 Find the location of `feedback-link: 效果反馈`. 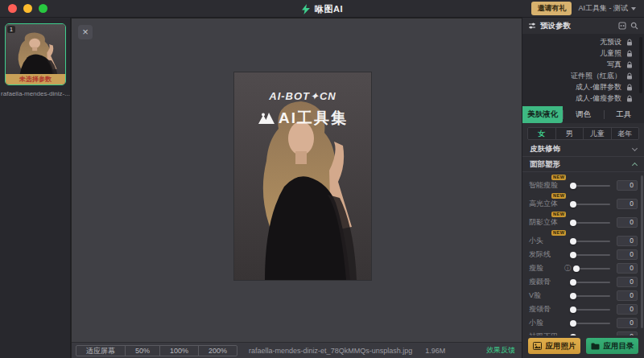

feedback-link: 效果反馈 is located at coordinates (501, 351).